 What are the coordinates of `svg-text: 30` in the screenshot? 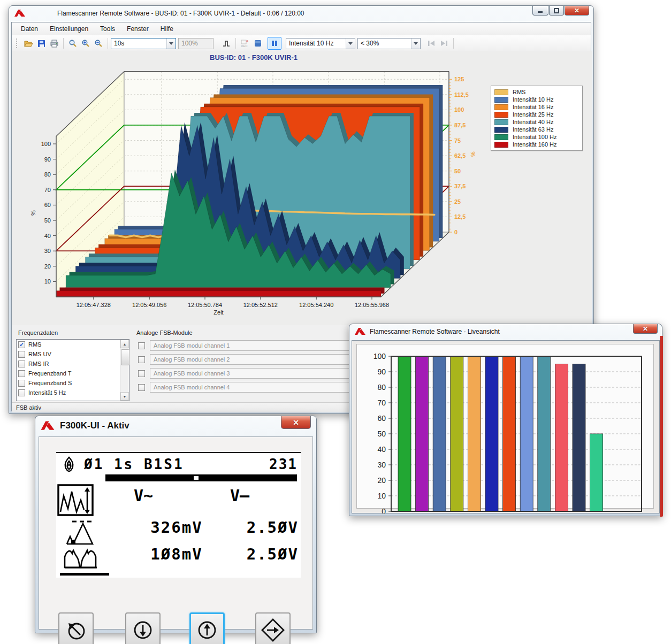 It's located at (382, 465).